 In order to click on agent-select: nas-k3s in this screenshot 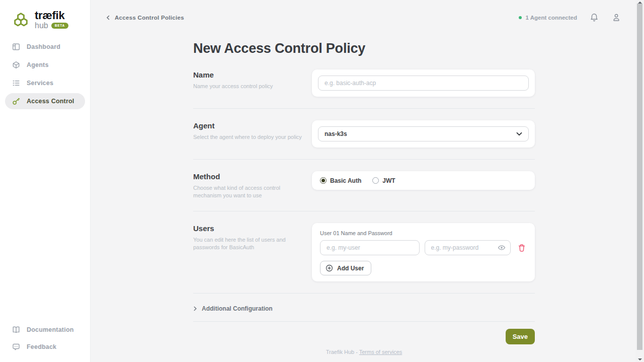, I will do `click(424, 134)`.